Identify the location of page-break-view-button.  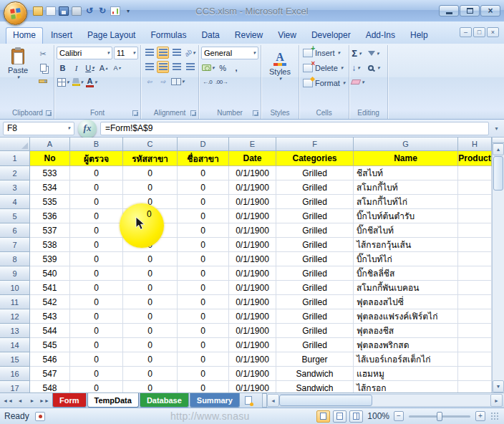
(357, 417).